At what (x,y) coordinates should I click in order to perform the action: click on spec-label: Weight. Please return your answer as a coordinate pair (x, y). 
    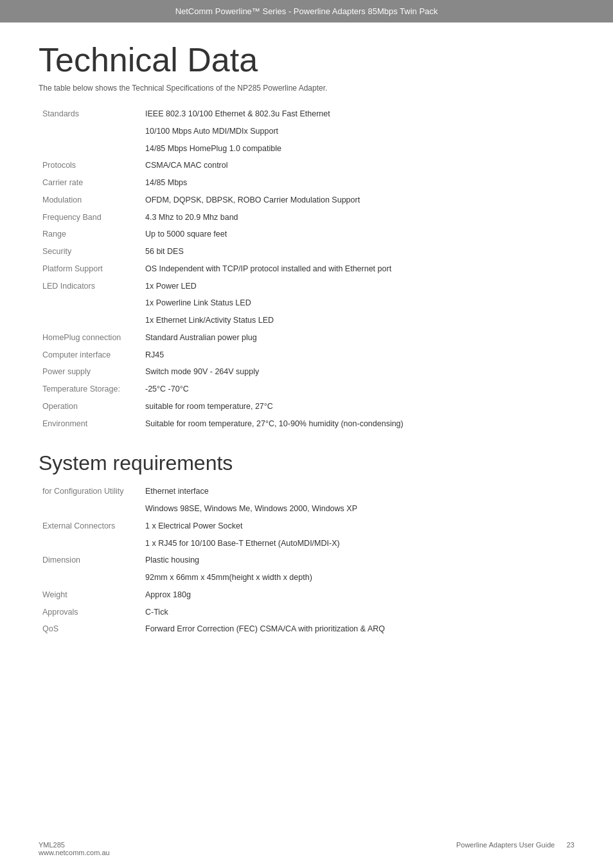
    Looking at the image, I should click on (90, 595).